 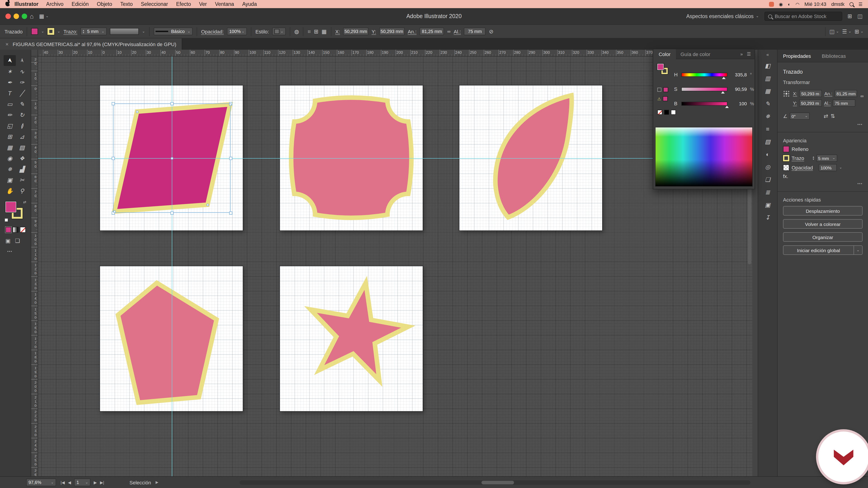 I want to click on opacity-field: 100% ⌄, so click(x=237, y=32).